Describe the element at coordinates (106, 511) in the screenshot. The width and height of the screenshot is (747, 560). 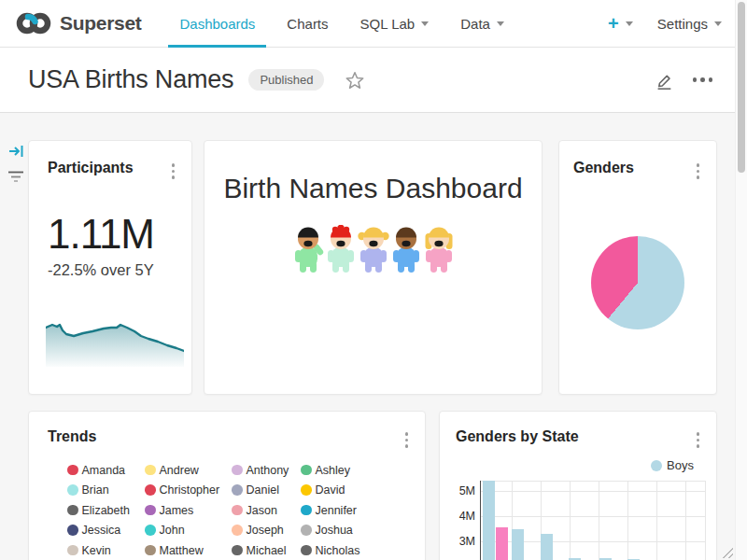
I see `legend-item: Elizabeth` at that location.